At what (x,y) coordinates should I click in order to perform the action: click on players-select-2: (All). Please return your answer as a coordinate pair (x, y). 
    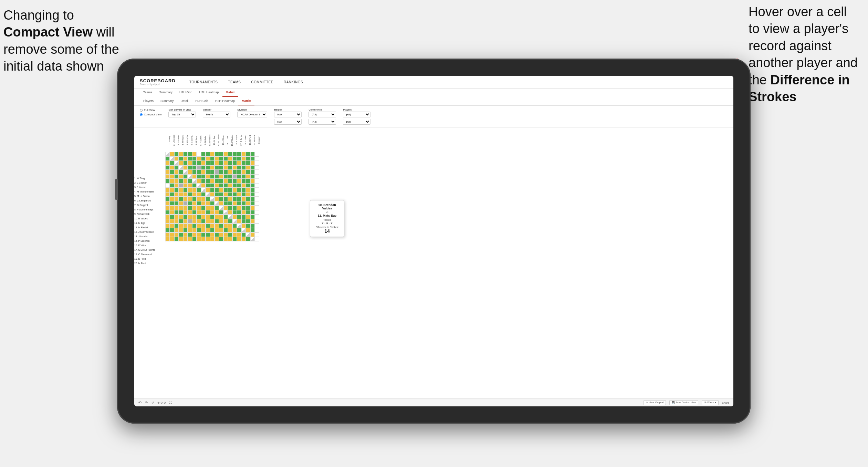
    Looking at the image, I should click on (357, 122).